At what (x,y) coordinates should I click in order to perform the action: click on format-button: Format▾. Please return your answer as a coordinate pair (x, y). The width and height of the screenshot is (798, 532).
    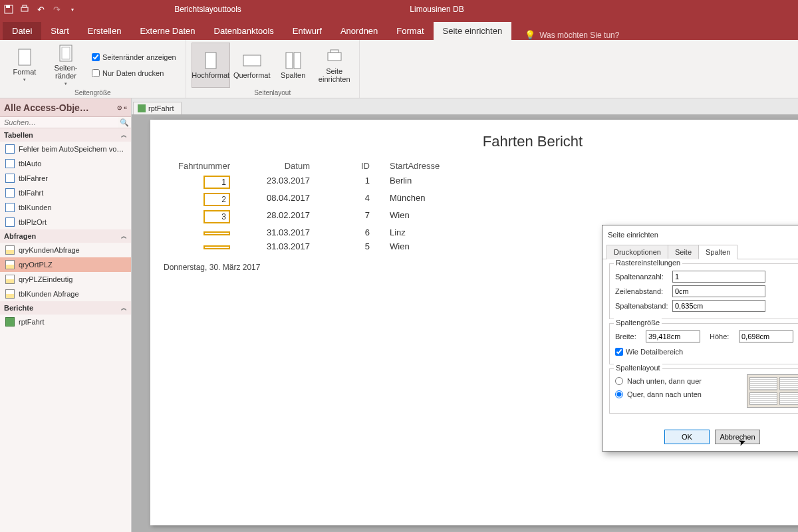
    Looking at the image, I should click on (25, 65).